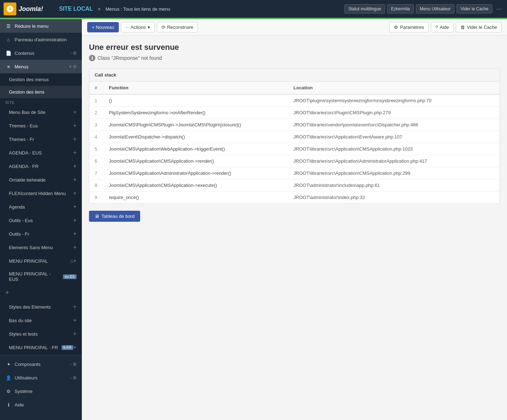  Describe the element at coordinates (41, 139) in the screenshot. I see `sidebar-item-themes-fr: Themes - Fr +` at that location.